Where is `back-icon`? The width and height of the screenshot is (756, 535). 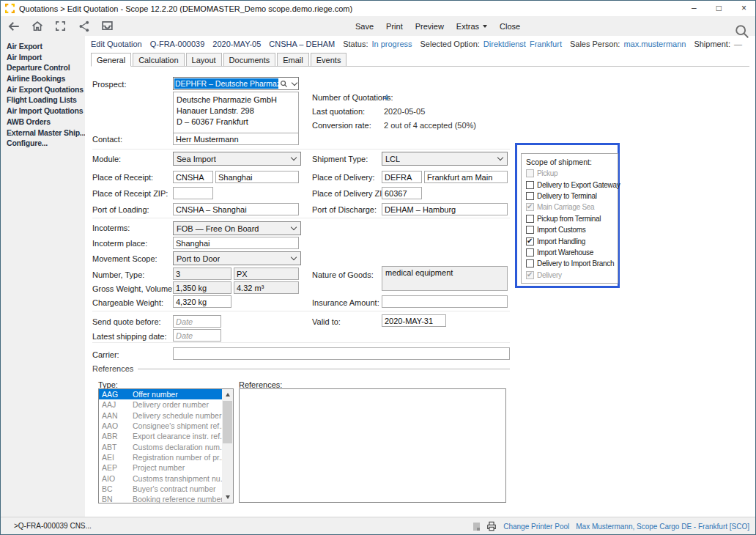 back-icon is located at coordinates (13, 26).